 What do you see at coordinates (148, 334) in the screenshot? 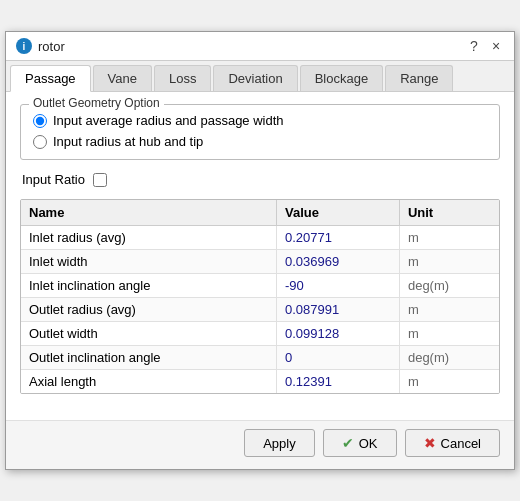
I see `cell-name-4: Outlet width` at bounding box center [148, 334].